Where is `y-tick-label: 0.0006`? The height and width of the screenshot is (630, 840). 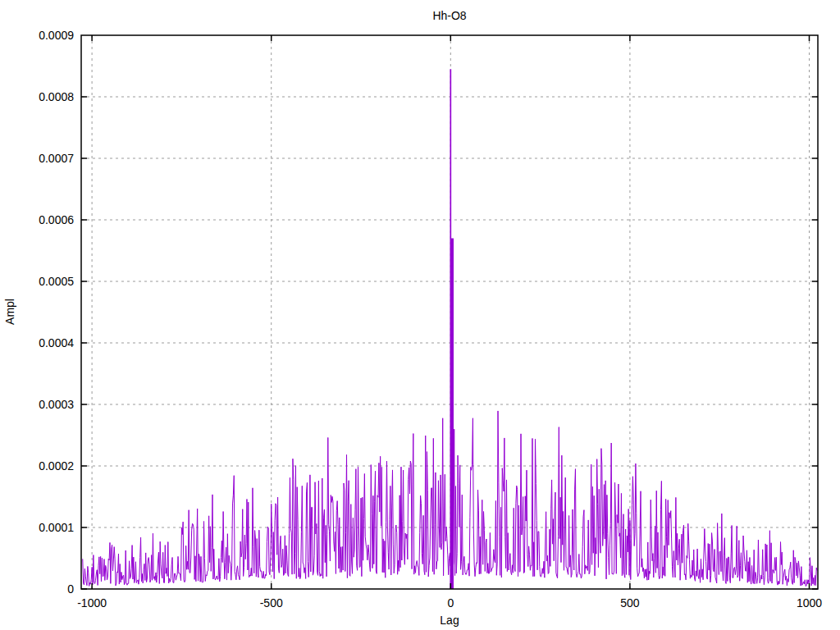 y-tick-label: 0.0006 is located at coordinates (56, 220).